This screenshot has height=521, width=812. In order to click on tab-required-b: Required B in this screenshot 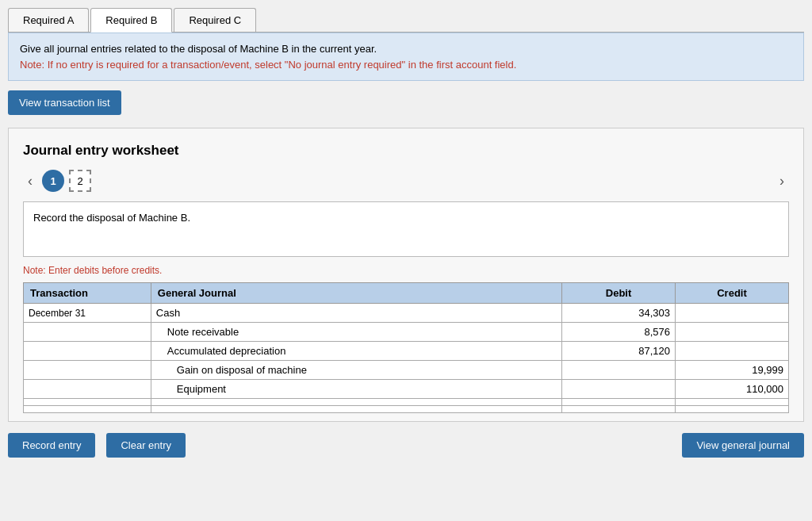, I will do `click(132, 21)`.